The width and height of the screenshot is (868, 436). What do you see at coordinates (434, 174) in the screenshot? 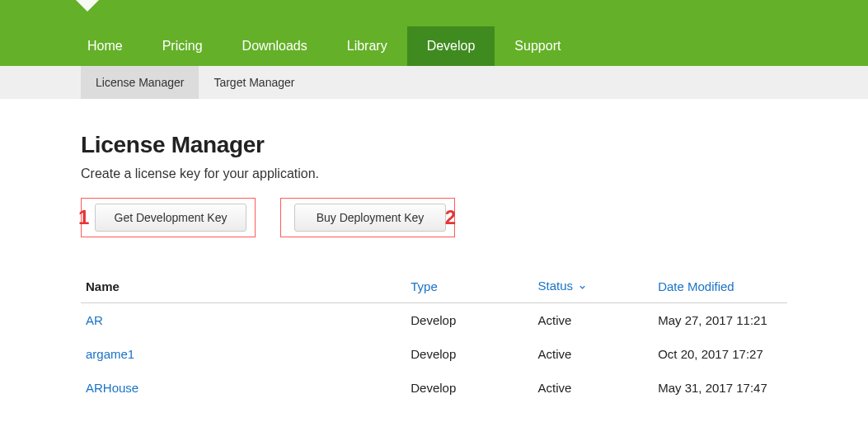
I see `page-subtitle: Create a license key for your applicatio…` at bounding box center [434, 174].